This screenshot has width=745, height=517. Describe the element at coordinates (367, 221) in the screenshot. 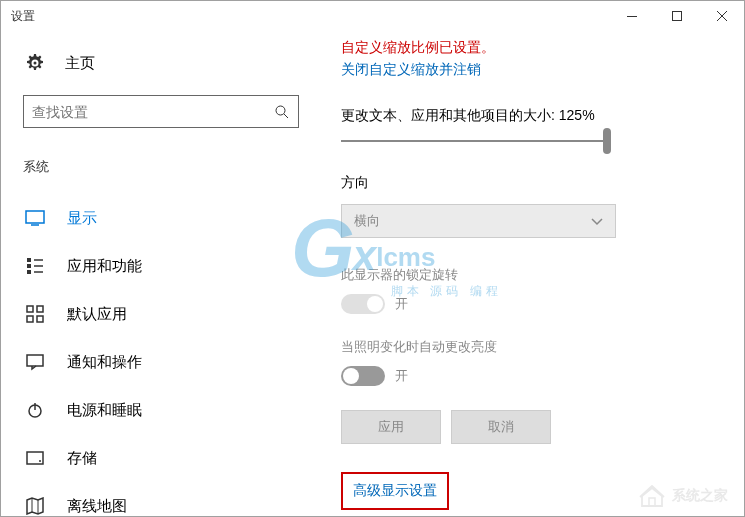

I see `dropdown-value: 横向` at that location.